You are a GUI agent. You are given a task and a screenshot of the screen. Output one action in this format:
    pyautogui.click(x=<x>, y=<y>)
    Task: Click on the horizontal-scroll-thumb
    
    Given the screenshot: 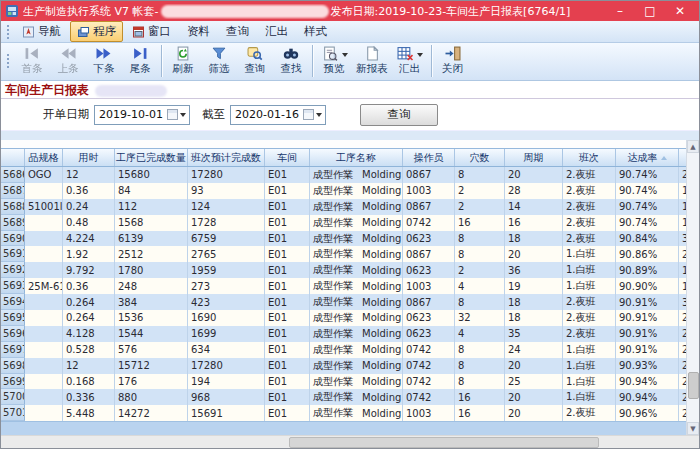 What is the action you would take?
    pyautogui.click(x=444, y=442)
    